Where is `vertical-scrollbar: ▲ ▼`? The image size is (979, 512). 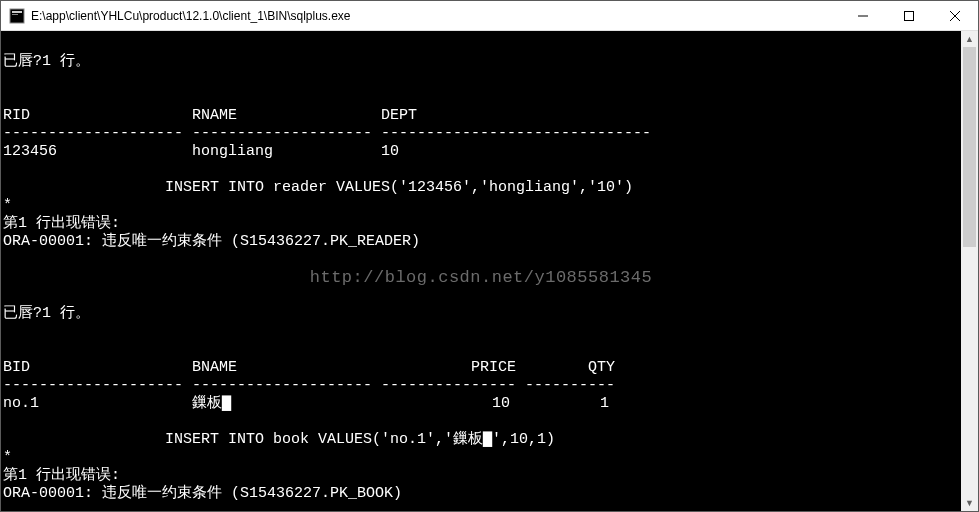
vertical-scrollbar: ▲ ▼ is located at coordinates (970, 271).